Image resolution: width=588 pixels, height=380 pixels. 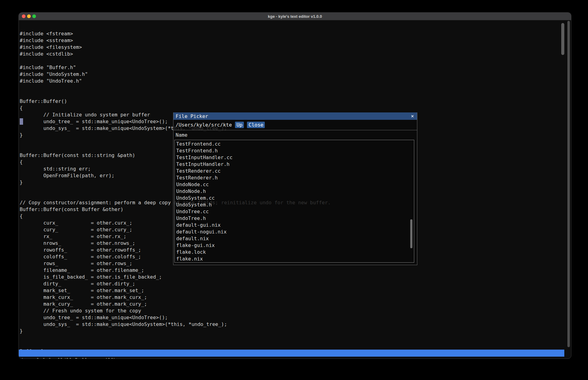 I want to click on text-cursor, so click(x=22, y=122).